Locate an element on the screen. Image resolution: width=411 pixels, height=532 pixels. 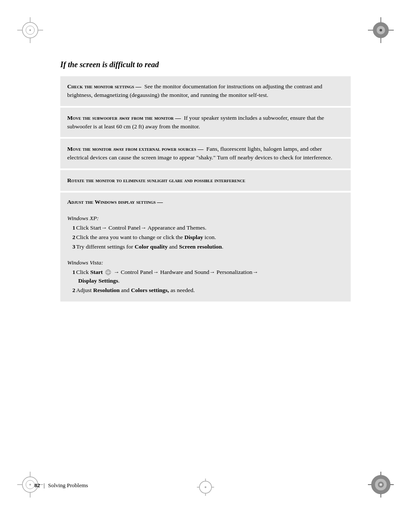
os-xp-label: Windows XP: is located at coordinates (206, 218).